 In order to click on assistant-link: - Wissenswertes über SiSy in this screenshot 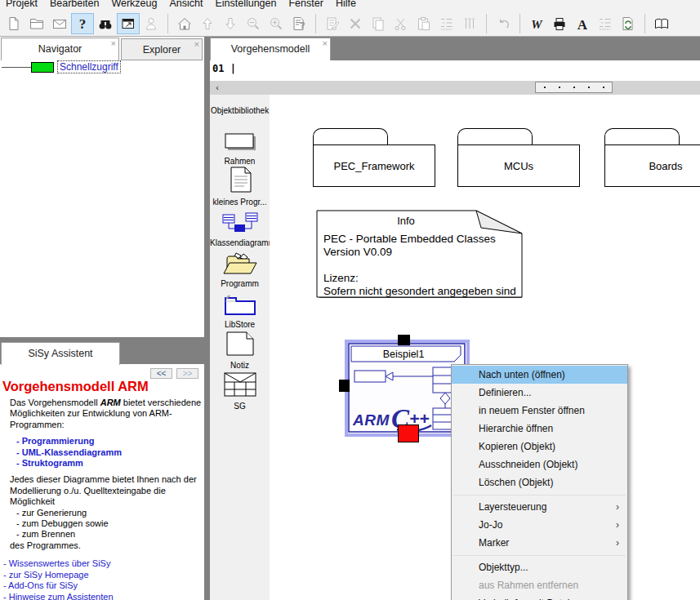, I will do `click(104, 564)`.